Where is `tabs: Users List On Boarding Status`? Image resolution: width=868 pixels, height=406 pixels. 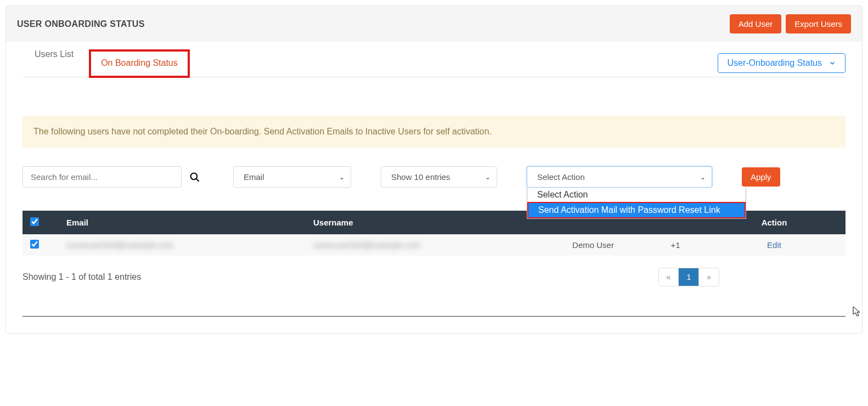
tabs: Users List On Boarding Status is located at coordinates (106, 63).